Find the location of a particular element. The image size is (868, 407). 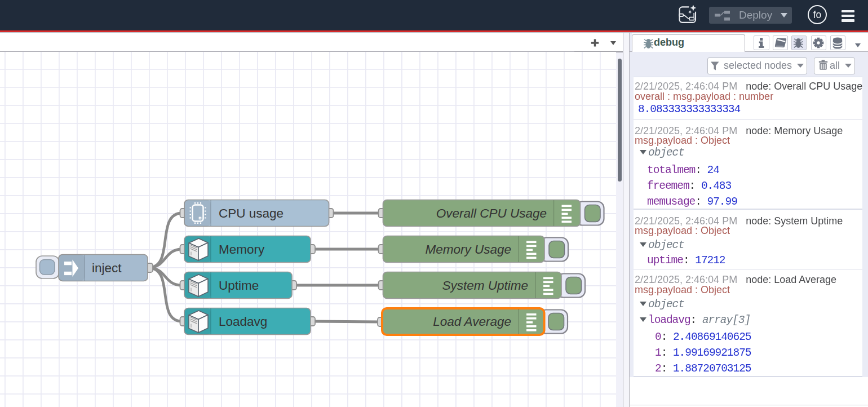

svg-text: Overall CPU Usage is located at coordinates (491, 213).